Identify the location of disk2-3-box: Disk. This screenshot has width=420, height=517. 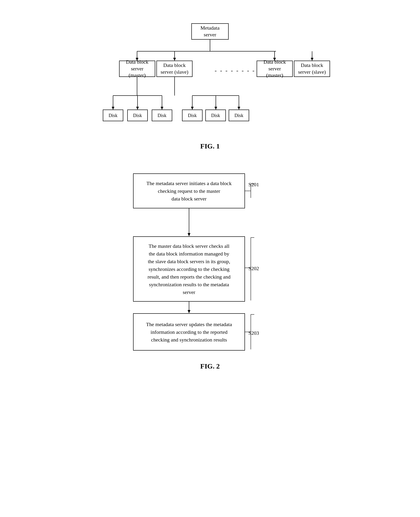
(239, 115).